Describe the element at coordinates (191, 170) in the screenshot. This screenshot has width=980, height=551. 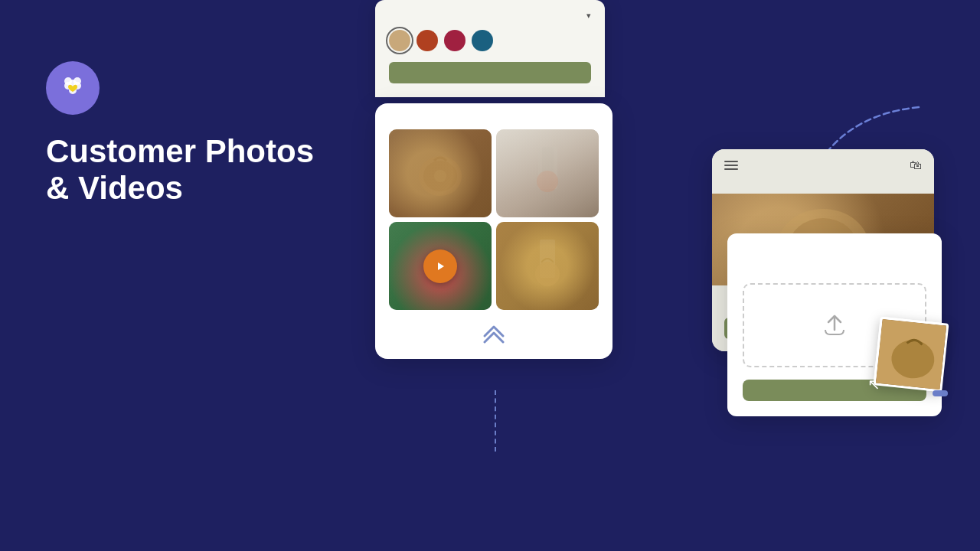
I see `page-title: Customer Photos & Videos` at that location.